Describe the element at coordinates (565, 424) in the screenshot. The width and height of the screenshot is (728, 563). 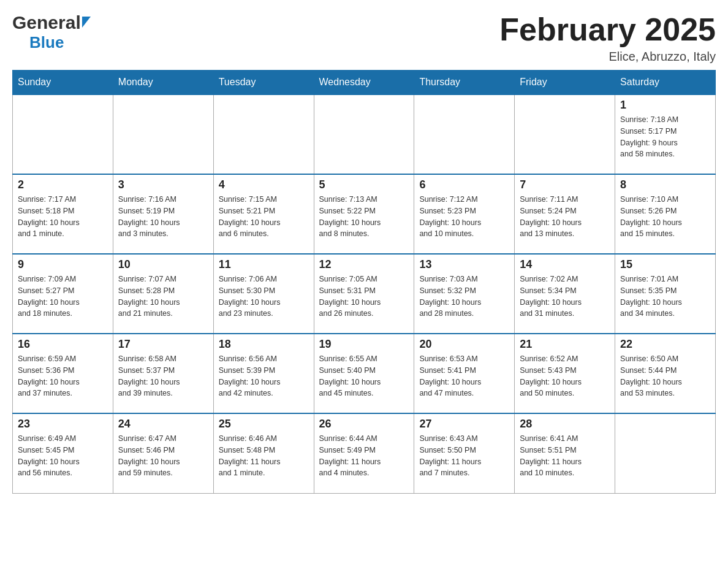
I see `day-number: 28` at that location.